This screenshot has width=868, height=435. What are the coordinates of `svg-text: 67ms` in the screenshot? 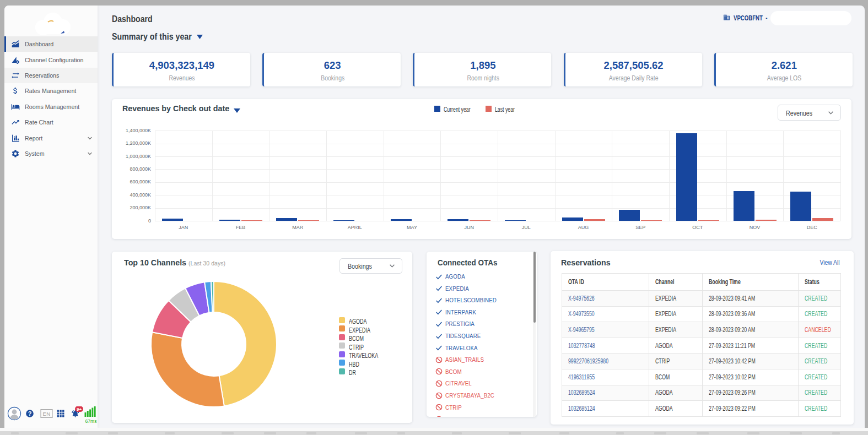 It's located at (91, 421).